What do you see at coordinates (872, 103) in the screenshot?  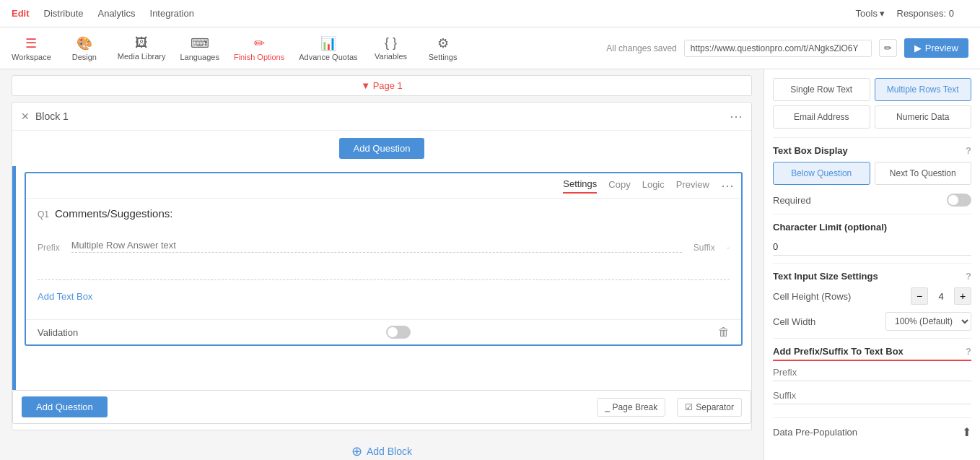 I see `type-buttons-grid: Single Row Text Multiple Rows Text Email…` at bounding box center [872, 103].